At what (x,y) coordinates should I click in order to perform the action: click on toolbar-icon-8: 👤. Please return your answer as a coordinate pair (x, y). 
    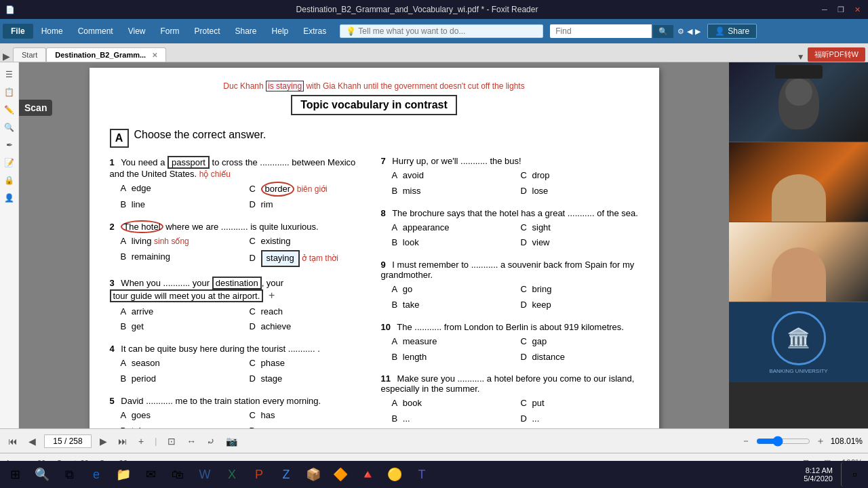
    Looking at the image, I should click on (9, 198).